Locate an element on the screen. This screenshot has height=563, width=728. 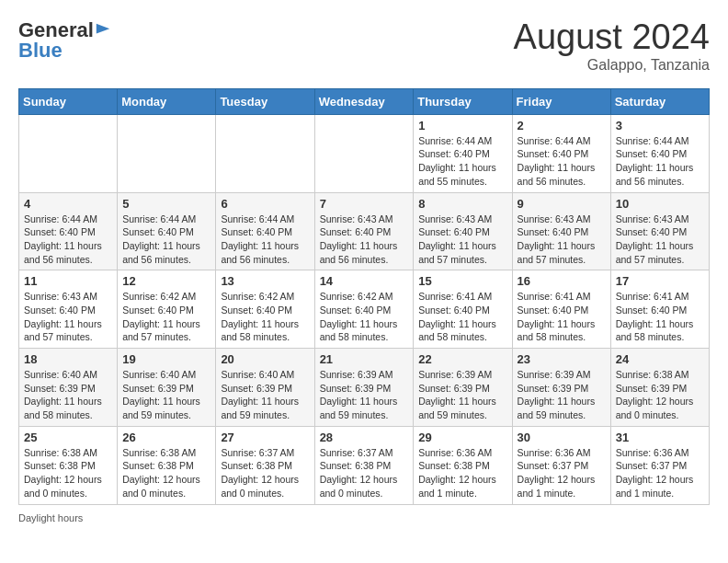
day-number: 29 is located at coordinates (462, 438).